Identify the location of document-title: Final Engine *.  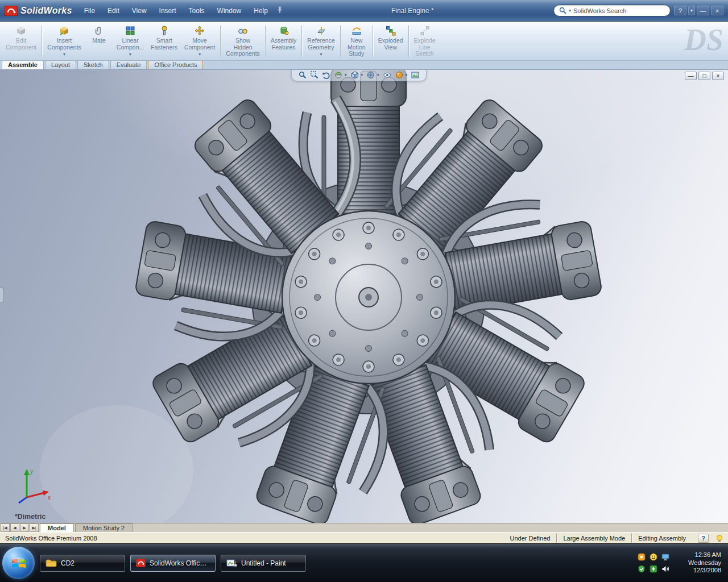
(413, 11).